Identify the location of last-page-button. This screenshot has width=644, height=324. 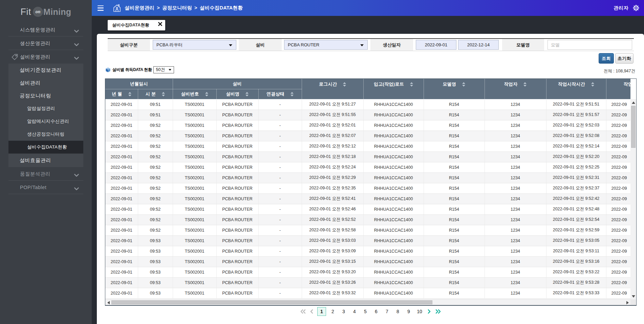
(438, 311).